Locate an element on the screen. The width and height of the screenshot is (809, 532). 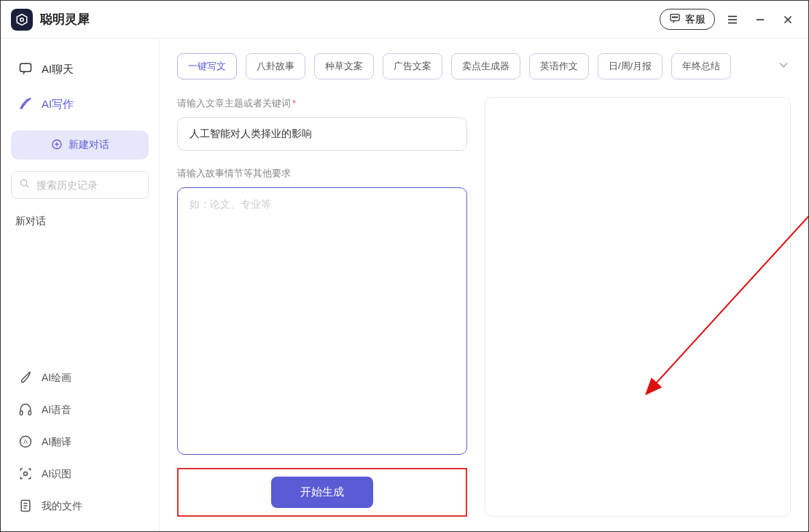
feather-icon is located at coordinates (26, 105).